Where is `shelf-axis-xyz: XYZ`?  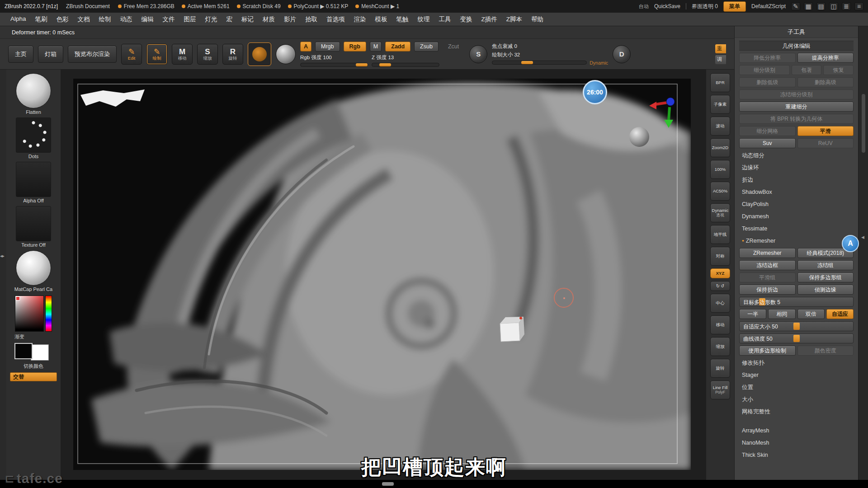 shelf-axis-xyz: XYZ is located at coordinates (720, 273).